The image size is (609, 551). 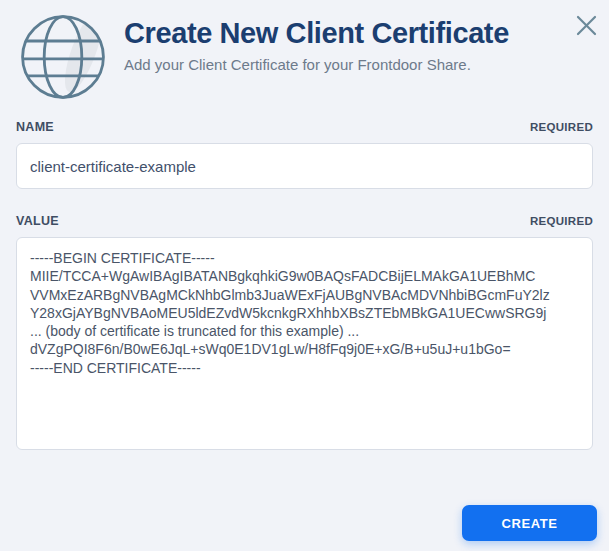 What do you see at coordinates (304, 127) in the screenshot?
I see `name-field-header: NAME REQUIRED` at bounding box center [304, 127].